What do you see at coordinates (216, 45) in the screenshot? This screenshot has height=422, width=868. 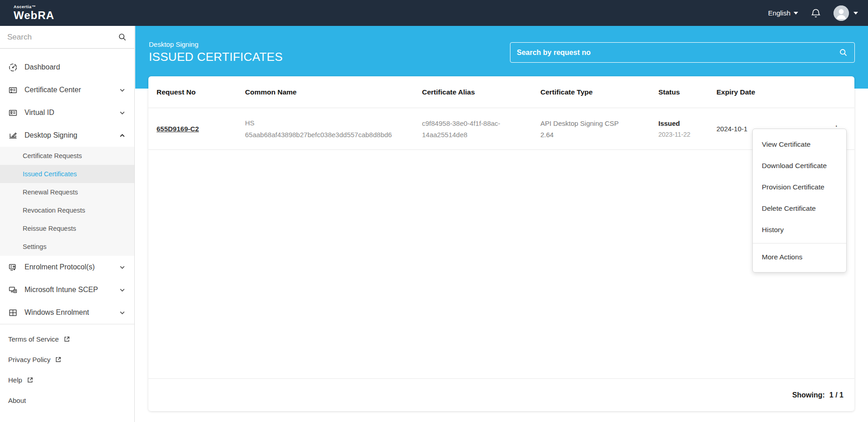 I see `breadcrumb: Desktop Signing` at bounding box center [216, 45].